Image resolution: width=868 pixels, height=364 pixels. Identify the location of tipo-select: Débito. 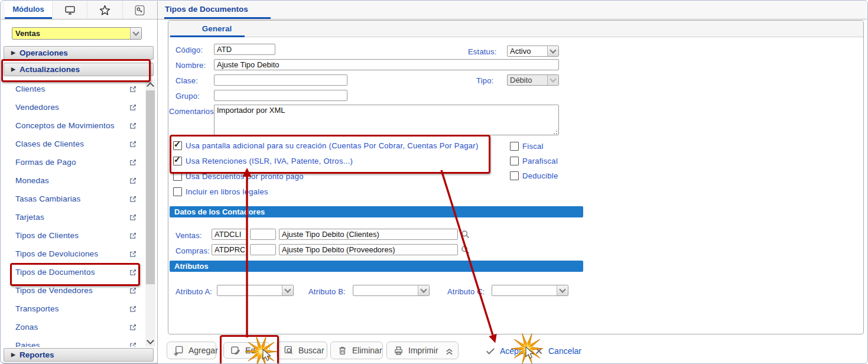
(533, 80).